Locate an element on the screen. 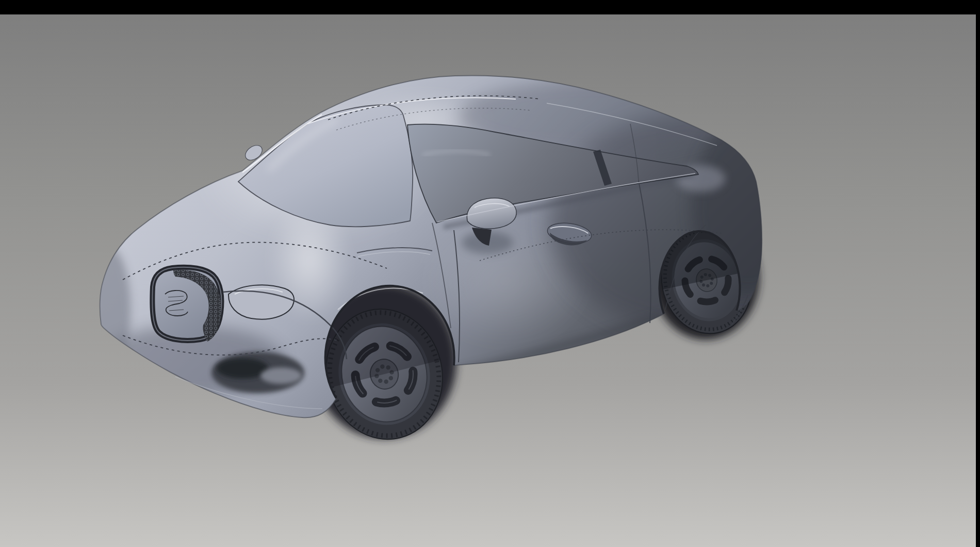 The width and height of the screenshot is (980, 547). fog-intake-glint is located at coordinates (281, 376).